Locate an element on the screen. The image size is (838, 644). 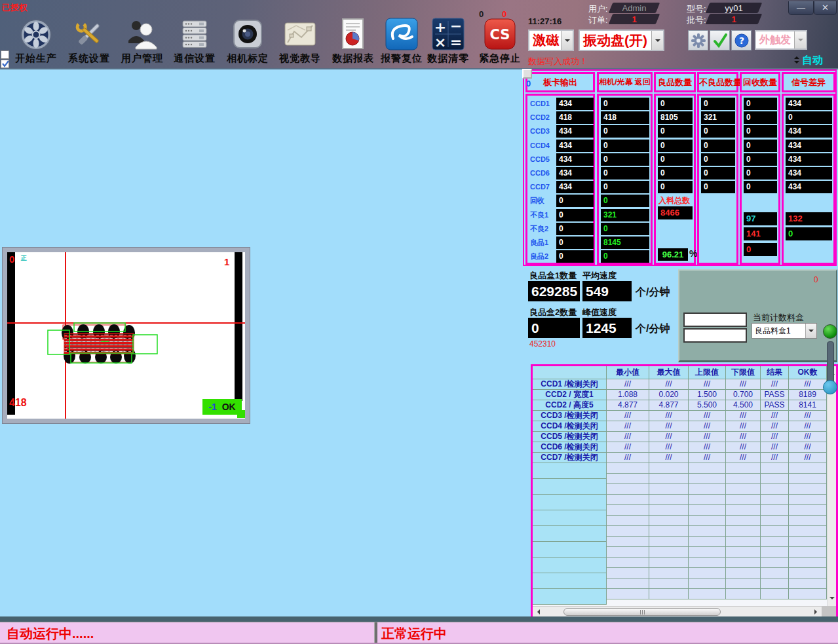
auto-spinner-up is located at coordinates (797, 56).